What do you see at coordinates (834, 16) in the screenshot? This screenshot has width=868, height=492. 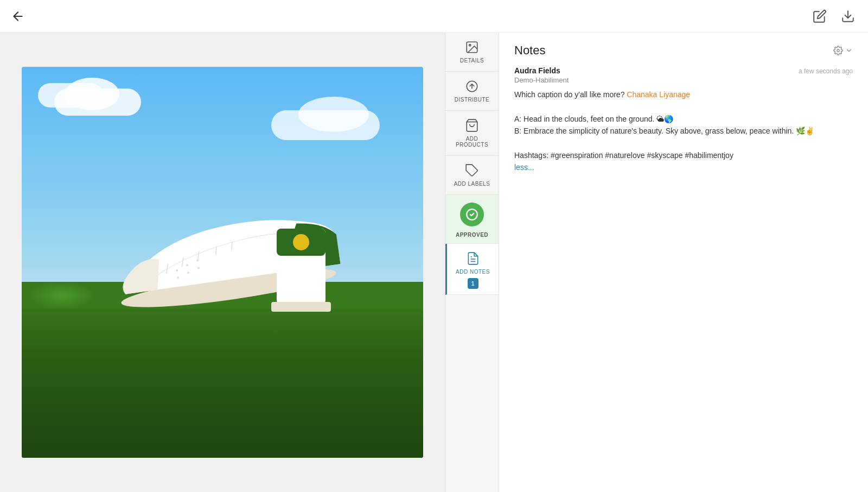 I see `top-bar-right` at bounding box center [834, 16].